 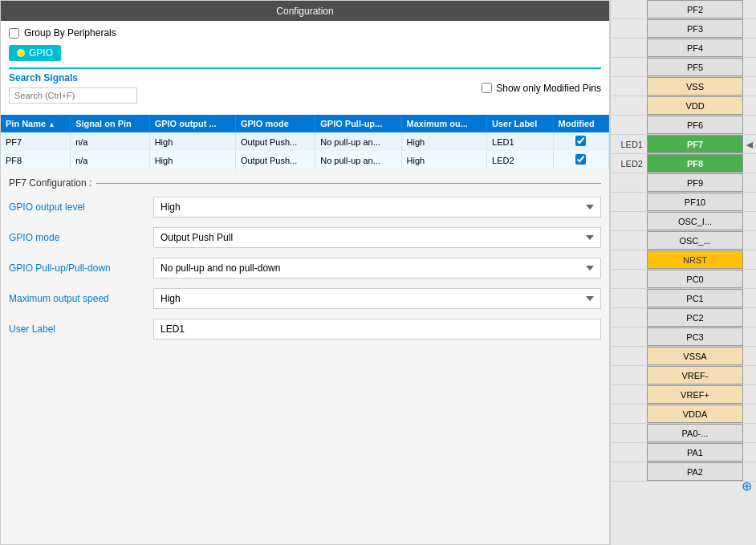 I want to click on sidebar-pin-pa1: PA1, so click(x=684, y=453).